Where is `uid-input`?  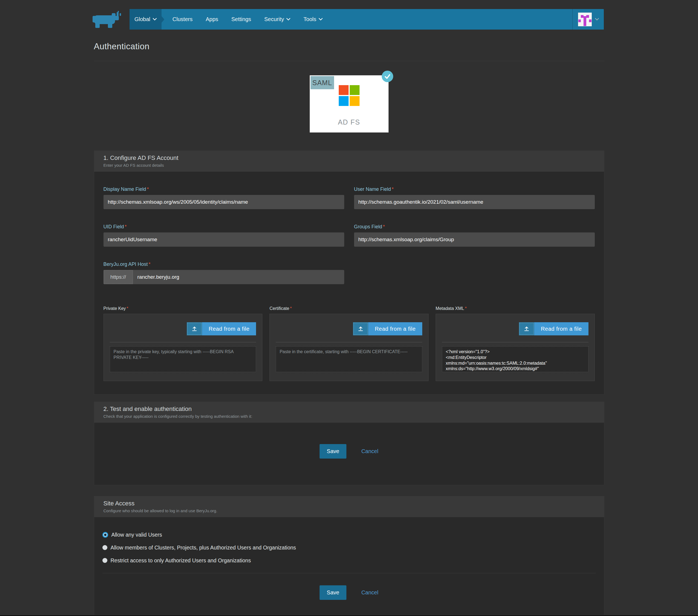
uid-input is located at coordinates (224, 240).